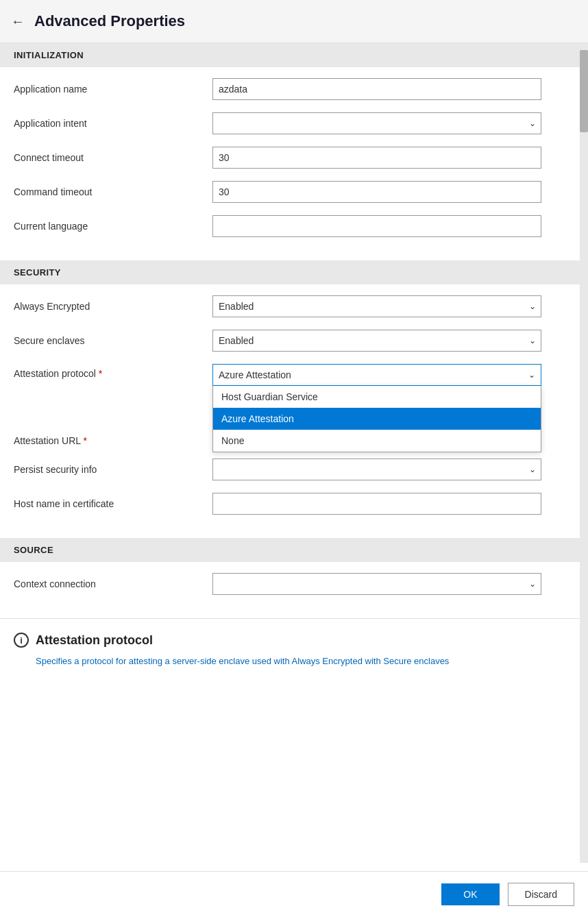 The image size is (588, 917). What do you see at coordinates (113, 371) in the screenshot?
I see `label-attestation-protocol: Attestation protocol *` at bounding box center [113, 371].